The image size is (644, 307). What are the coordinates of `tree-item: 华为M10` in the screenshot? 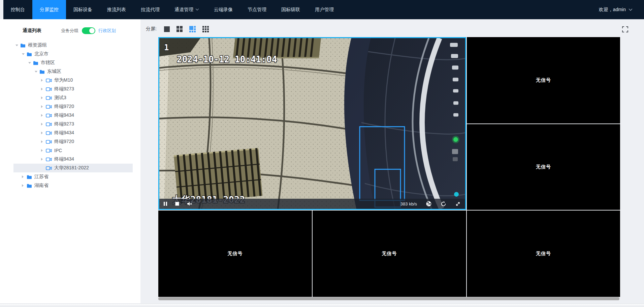 It's located at (73, 80).